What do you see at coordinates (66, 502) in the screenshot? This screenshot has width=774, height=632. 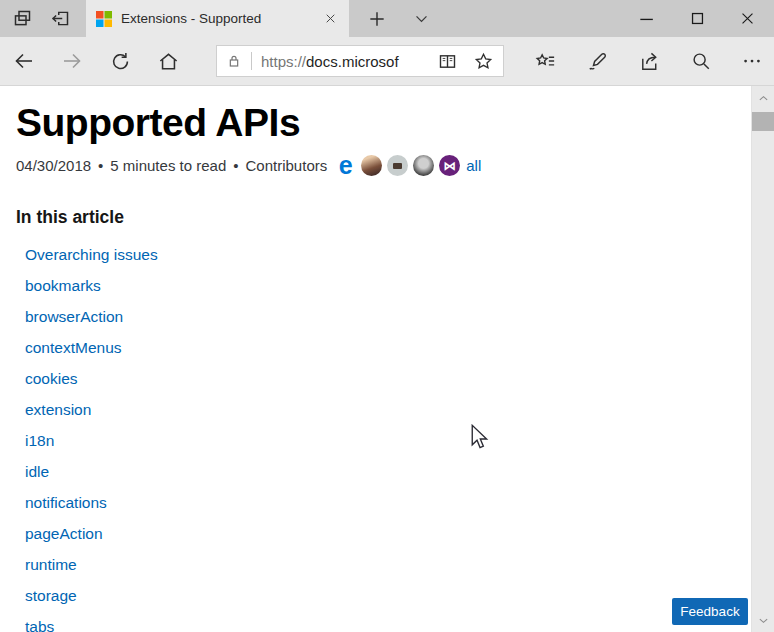 I see `toc-link: notifications` at bounding box center [66, 502].